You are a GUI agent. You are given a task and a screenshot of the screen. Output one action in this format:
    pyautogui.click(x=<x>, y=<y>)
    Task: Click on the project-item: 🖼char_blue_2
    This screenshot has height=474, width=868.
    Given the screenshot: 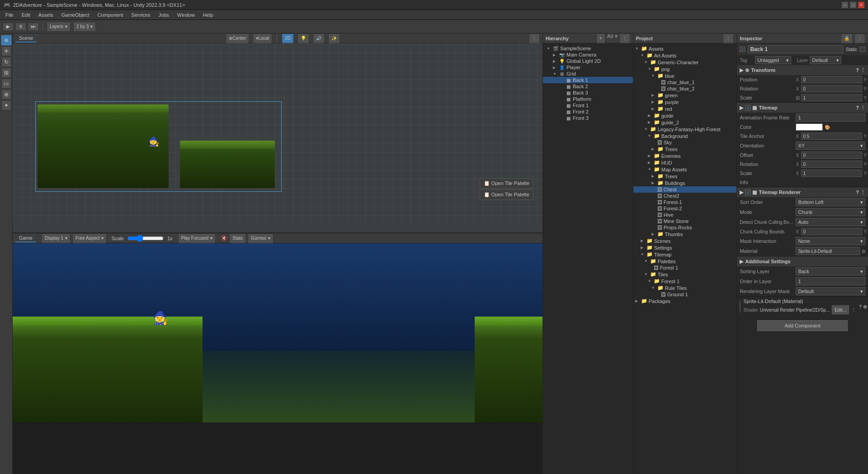 What is the action you would take?
    pyautogui.click(x=685, y=89)
    